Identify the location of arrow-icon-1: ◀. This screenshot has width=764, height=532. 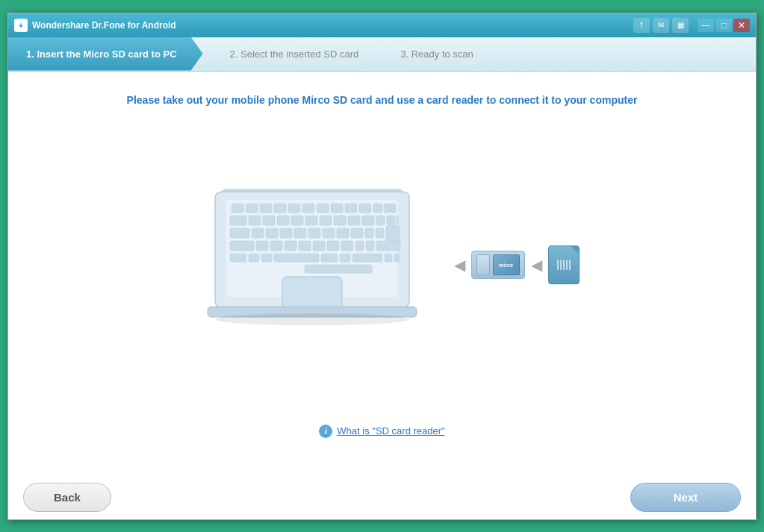
(460, 265).